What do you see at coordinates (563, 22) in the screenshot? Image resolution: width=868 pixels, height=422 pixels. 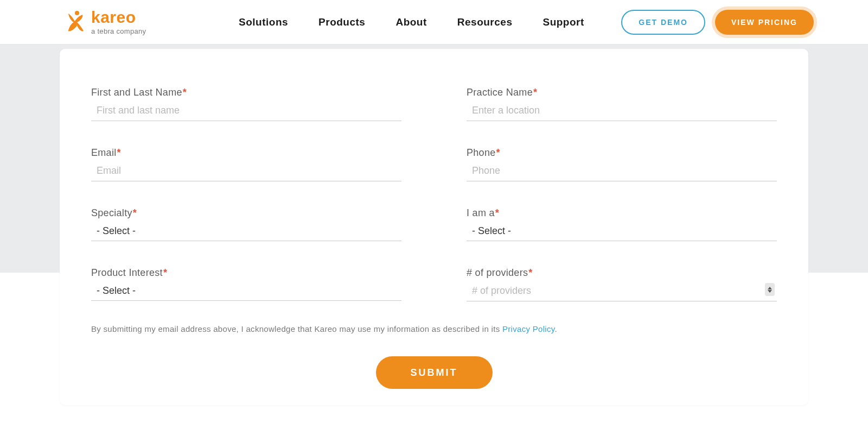 I see `nav-support: Support` at bounding box center [563, 22].